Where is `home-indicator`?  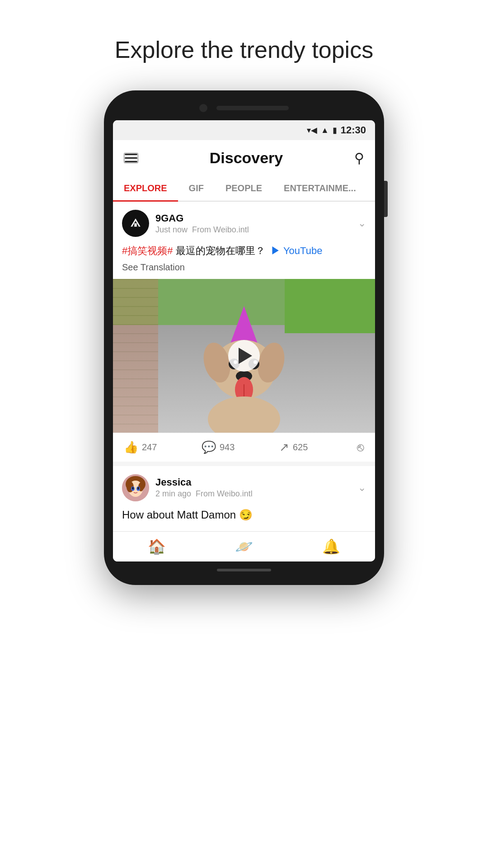
home-indicator is located at coordinates (244, 570).